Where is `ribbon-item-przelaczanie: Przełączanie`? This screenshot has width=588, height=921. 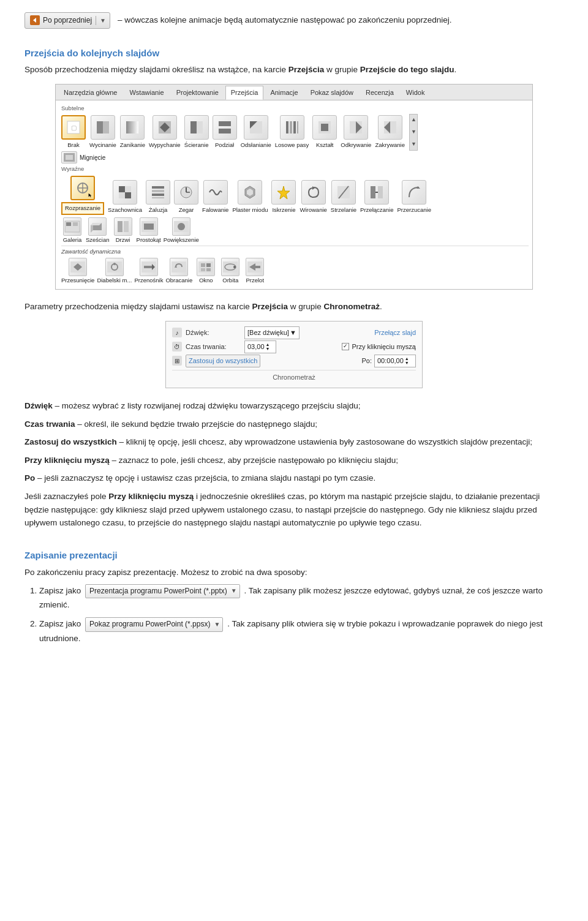
ribbon-item-przelaczanie: Przełączanie is located at coordinates (377, 197).